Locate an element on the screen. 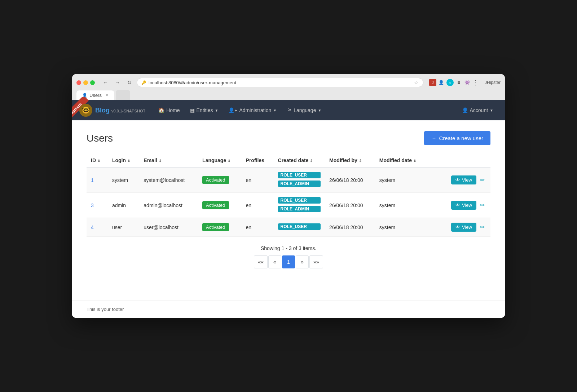 The height and width of the screenshot is (392, 577). entities-label: Entities is located at coordinates (205, 110).